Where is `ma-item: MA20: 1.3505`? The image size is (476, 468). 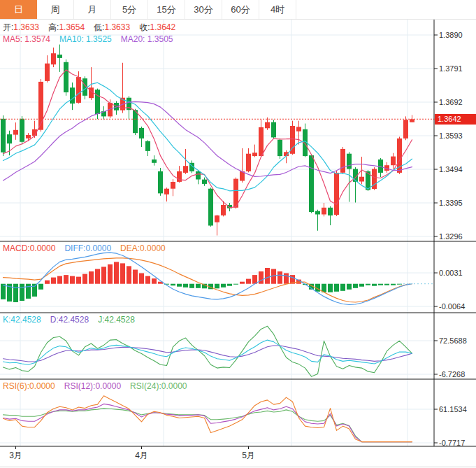
ma-item: MA20: 1.3505 is located at coordinates (147, 39).